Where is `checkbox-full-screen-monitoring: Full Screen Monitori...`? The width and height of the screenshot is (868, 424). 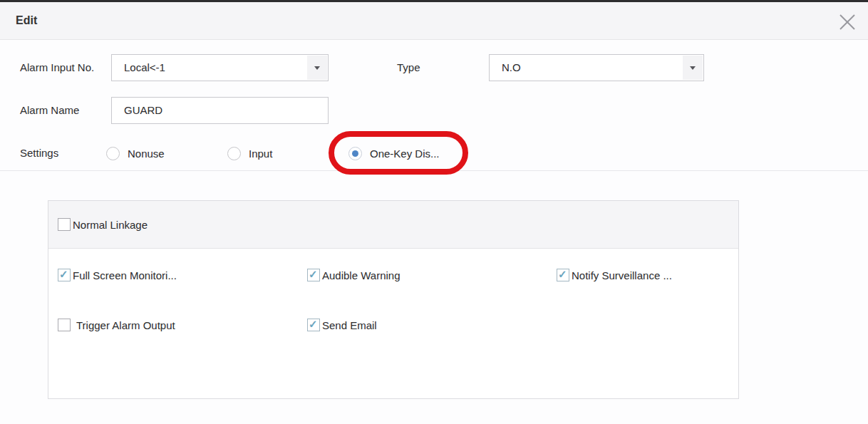 checkbox-full-screen-monitoring: Full Screen Monitori... is located at coordinates (117, 275).